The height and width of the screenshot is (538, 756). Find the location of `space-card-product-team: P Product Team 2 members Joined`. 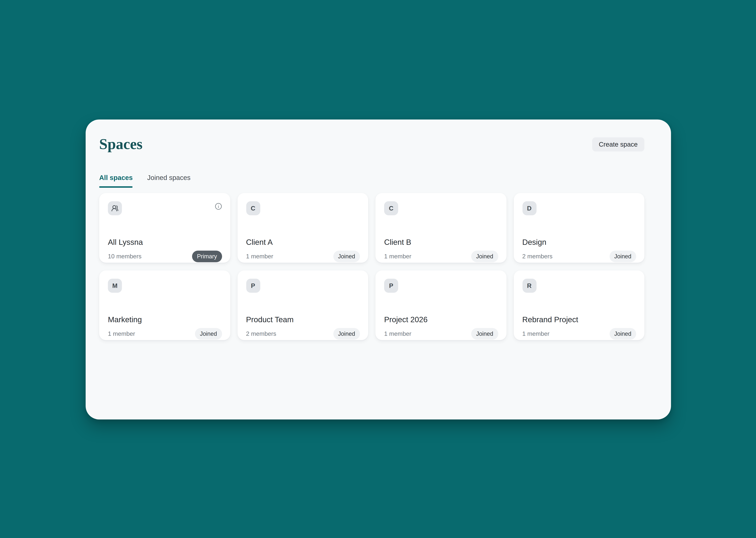

space-card-product-team: P Product Team 2 members Joined is located at coordinates (303, 305).